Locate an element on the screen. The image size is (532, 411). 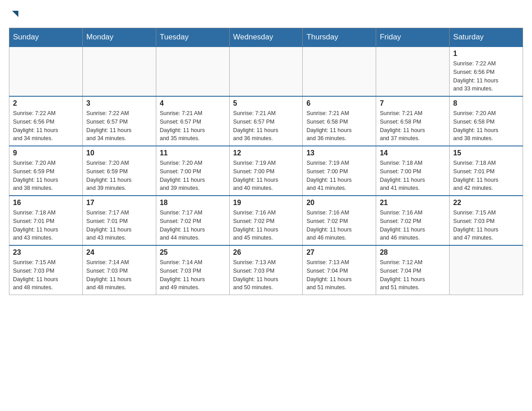
calendar-cell: 22Sunrise: 7:15 AM Sunset: 7:03 PM Dayli… is located at coordinates (486, 220).